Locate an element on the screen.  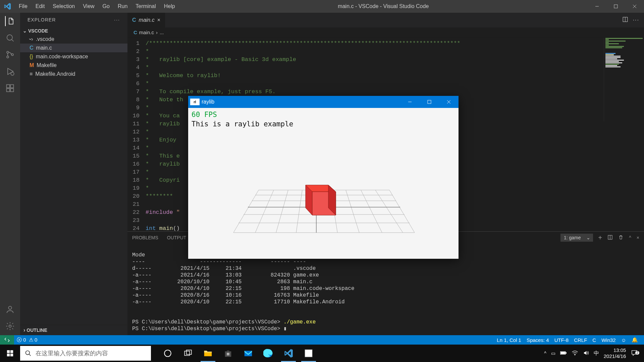
kill-terminal-icon is located at coordinates (621, 238).